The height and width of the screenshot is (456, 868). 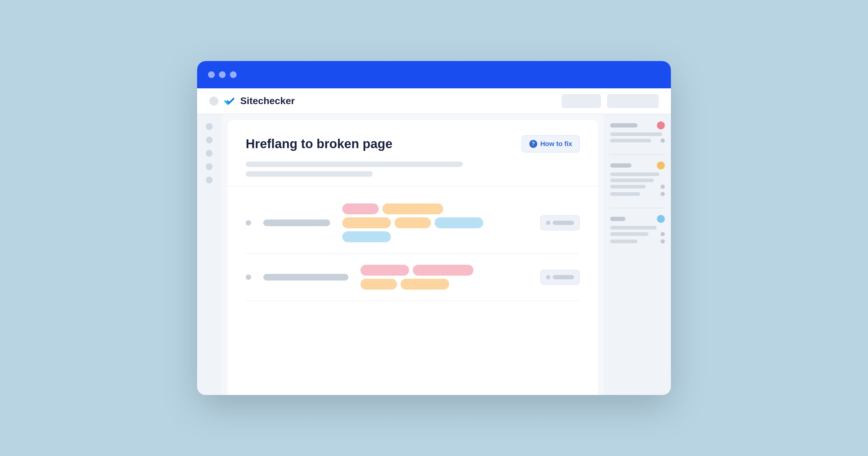 What do you see at coordinates (413, 169) in the screenshot?
I see `description-lines` at bounding box center [413, 169].